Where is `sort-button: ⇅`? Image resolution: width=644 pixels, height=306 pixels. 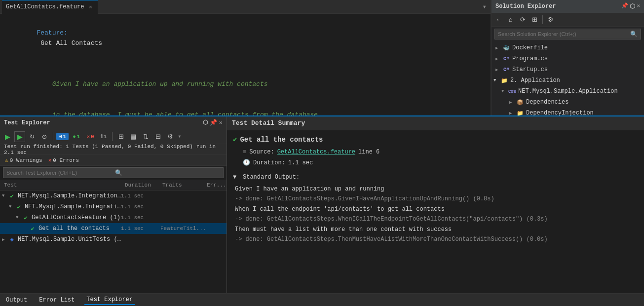 sort-button: ⇅ is located at coordinates (146, 137).